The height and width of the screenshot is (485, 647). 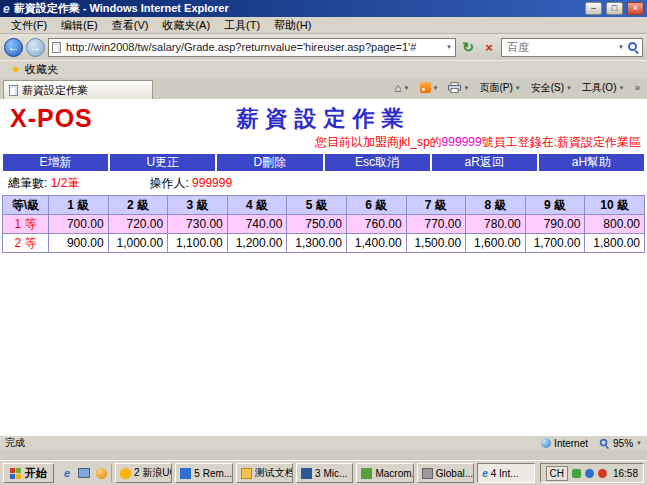 I want to click on taskbar-button-remote: 5 Rem..., so click(x=204, y=473).